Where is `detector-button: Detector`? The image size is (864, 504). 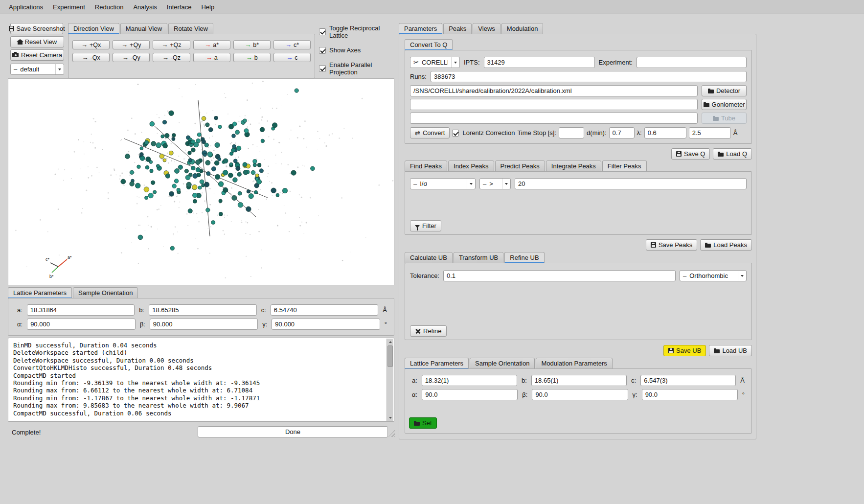
detector-button: Detector is located at coordinates (724, 91).